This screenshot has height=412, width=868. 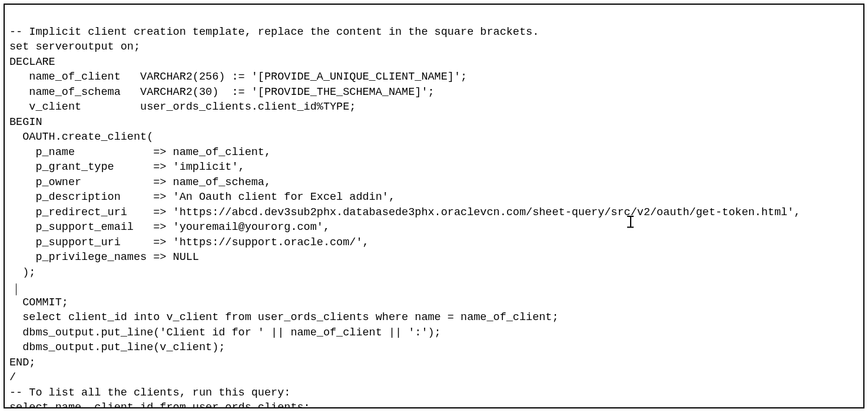 What do you see at coordinates (170, 228) in the screenshot?
I see `code-line: p_support_email => 'youremail@yourorg.co…` at bounding box center [170, 228].